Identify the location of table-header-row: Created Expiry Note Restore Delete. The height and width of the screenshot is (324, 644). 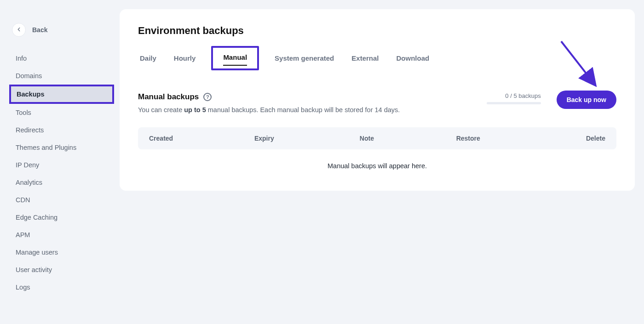
(377, 138).